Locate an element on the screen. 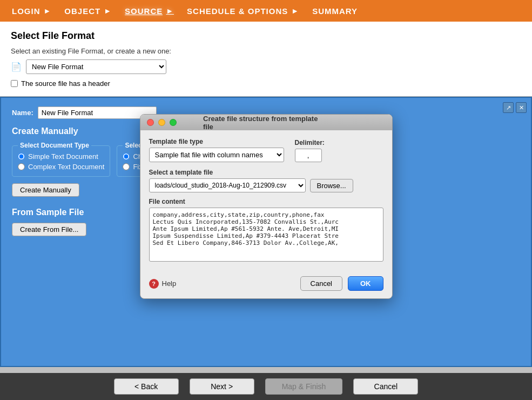  top-navigation: LOGIN ► OBJECT ► SOURCE ► SCHEDULE & OPT… is located at coordinates (266, 11).